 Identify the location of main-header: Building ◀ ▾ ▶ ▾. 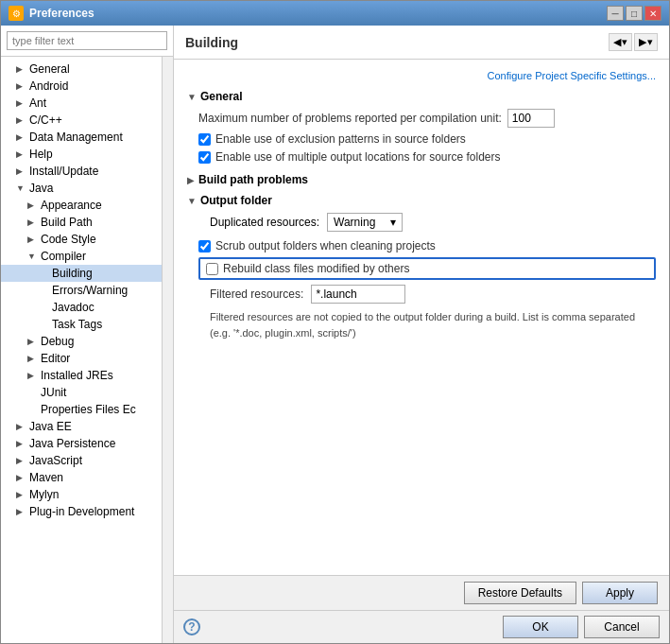
(421, 43).